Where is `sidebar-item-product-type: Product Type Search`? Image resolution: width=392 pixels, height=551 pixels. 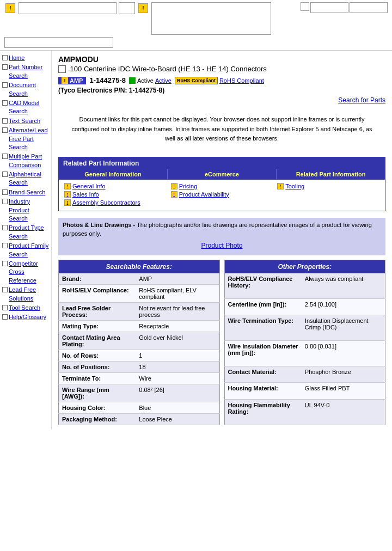 sidebar-item-product-type: Product Type Search is located at coordinates (26, 232).